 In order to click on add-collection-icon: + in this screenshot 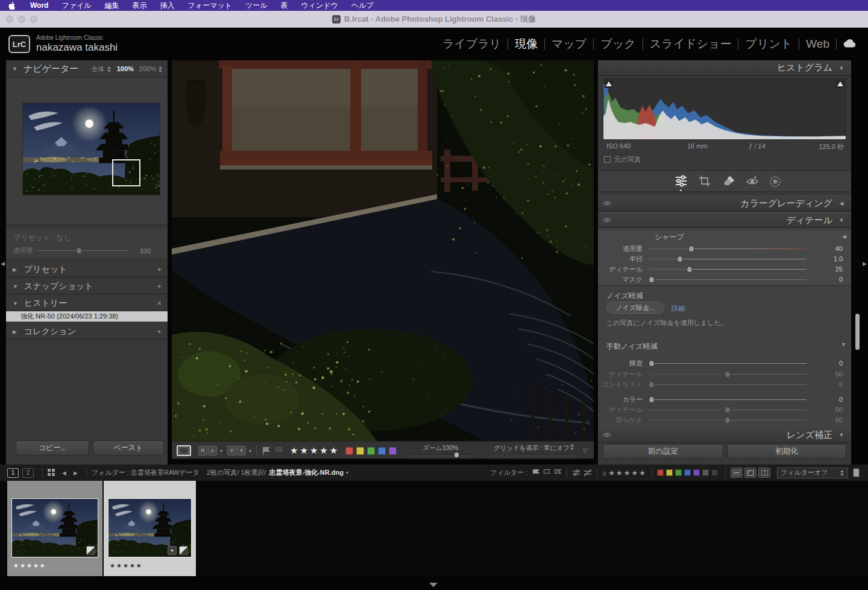, I will do `click(159, 332)`.